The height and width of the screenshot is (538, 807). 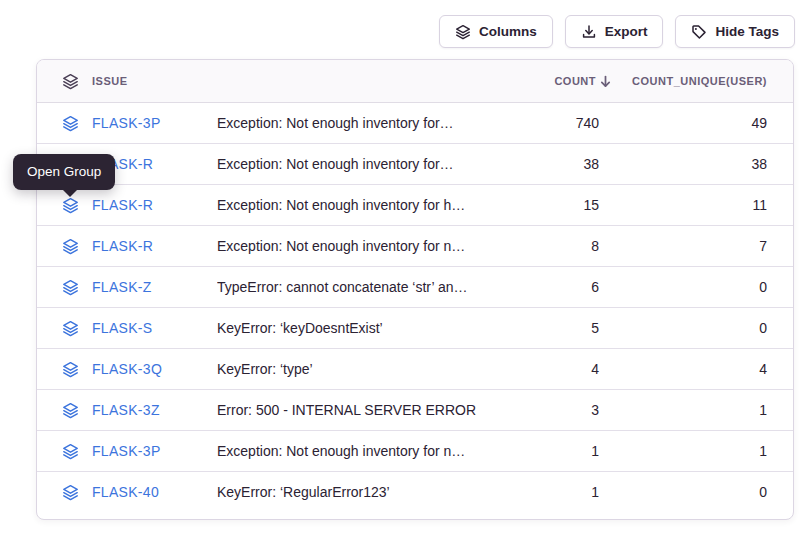 I want to click on button-label: Columns, so click(x=508, y=32).